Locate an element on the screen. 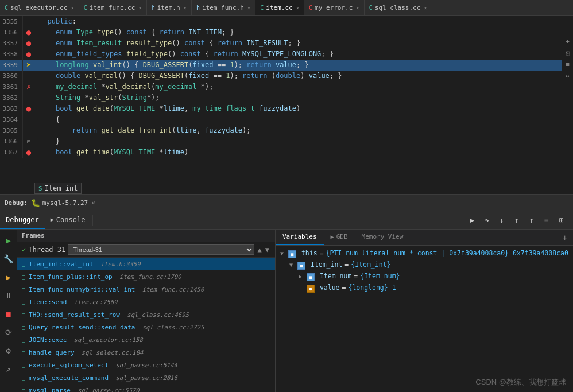 This screenshot has width=573, height=392. gdb-icon: ▶ is located at coordinates (332, 236).